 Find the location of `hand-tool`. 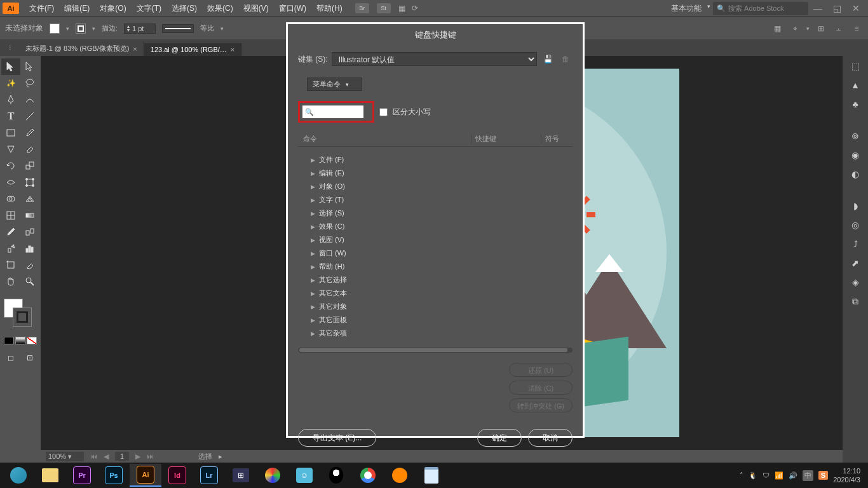

hand-tool is located at coordinates (11, 281).